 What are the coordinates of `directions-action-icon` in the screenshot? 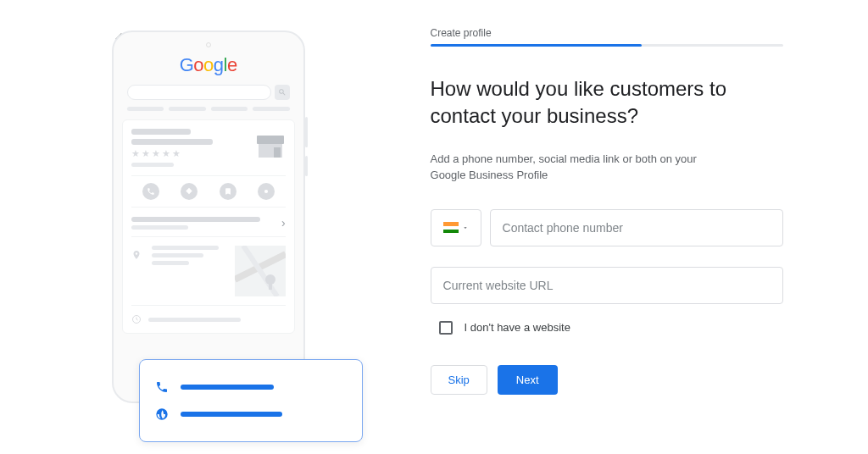 It's located at (189, 191).